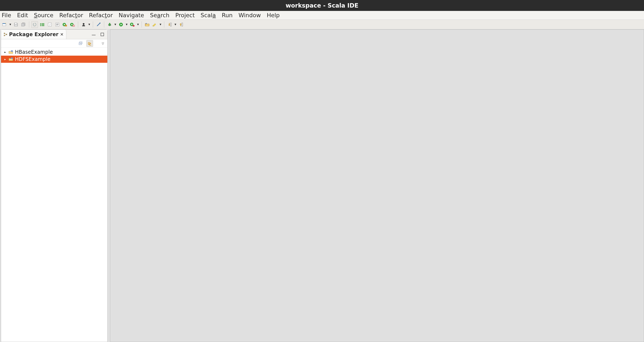 The height and width of the screenshot is (342, 644). Describe the element at coordinates (24, 24) in the screenshot. I see `save-all-icon` at that location.